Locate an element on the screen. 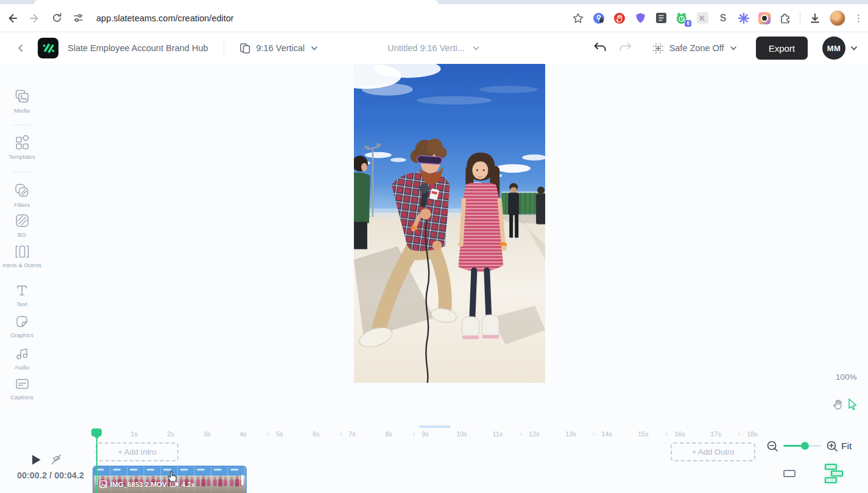 The width and height of the screenshot is (868, 493). browser-profile-avatar is located at coordinates (838, 18).